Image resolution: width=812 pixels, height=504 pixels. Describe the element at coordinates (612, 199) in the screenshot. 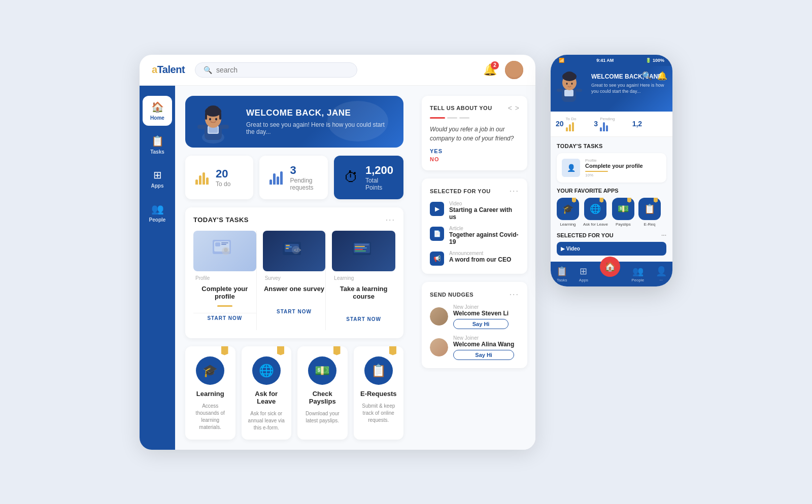

I see `mobile-main: TODAY'S TASKS 👤 Profile Complete your pr…` at that location.